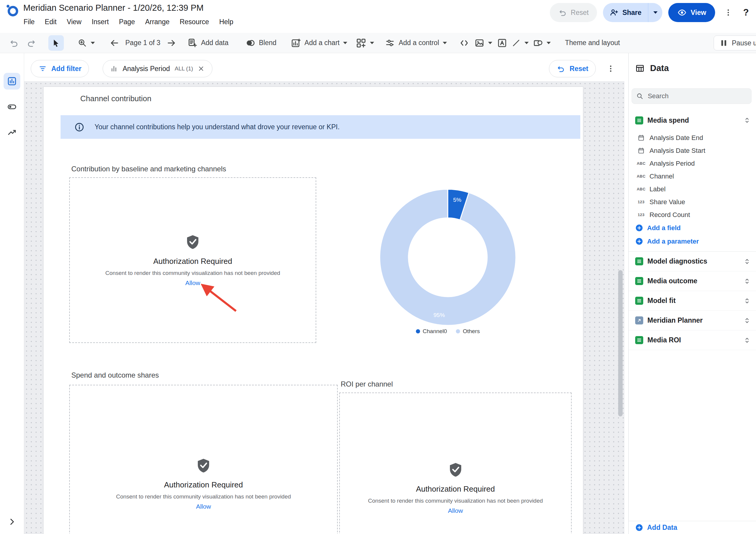  Describe the element at coordinates (114, 8) in the screenshot. I see `document-title: Meridian Scenario Planner - 1/20/26, 12:…` at that location.